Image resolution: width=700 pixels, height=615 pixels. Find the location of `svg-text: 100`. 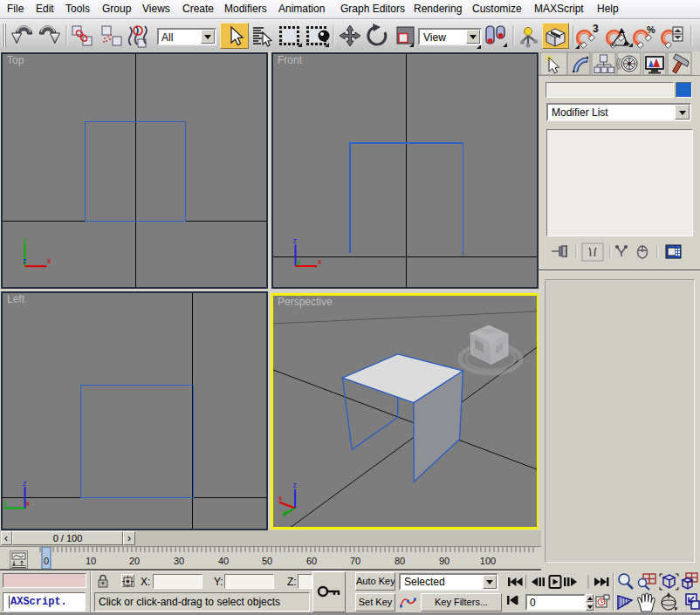

svg-text: 100 is located at coordinates (488, 561).